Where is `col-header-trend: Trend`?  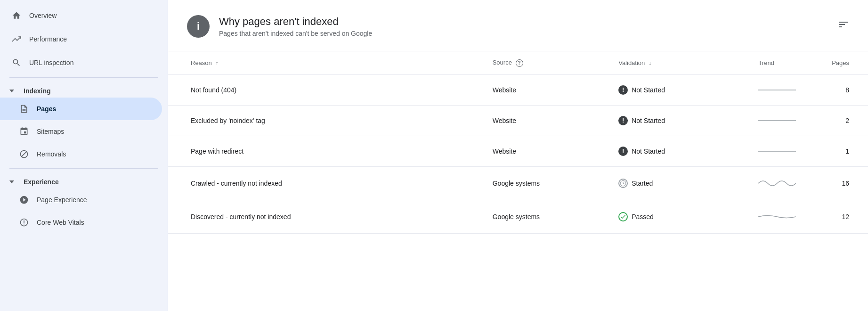
col-header-trend: Trend is located at coordinates (784, 63).